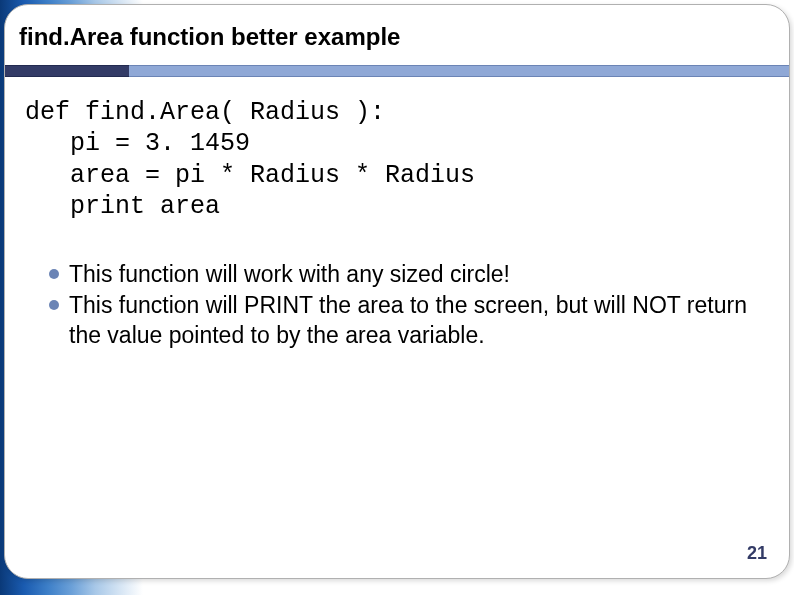  I want to click on title-area: find.Area function better example, so click(397, 33).